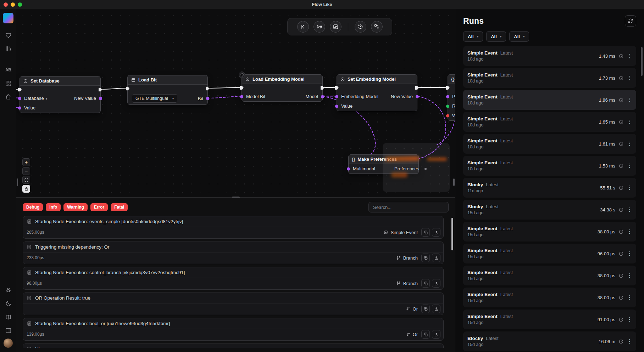  What do you see at coordinates (101, 98) in the screenshot?
I see `new-value-output-pin` at bounding box center [101, 98].